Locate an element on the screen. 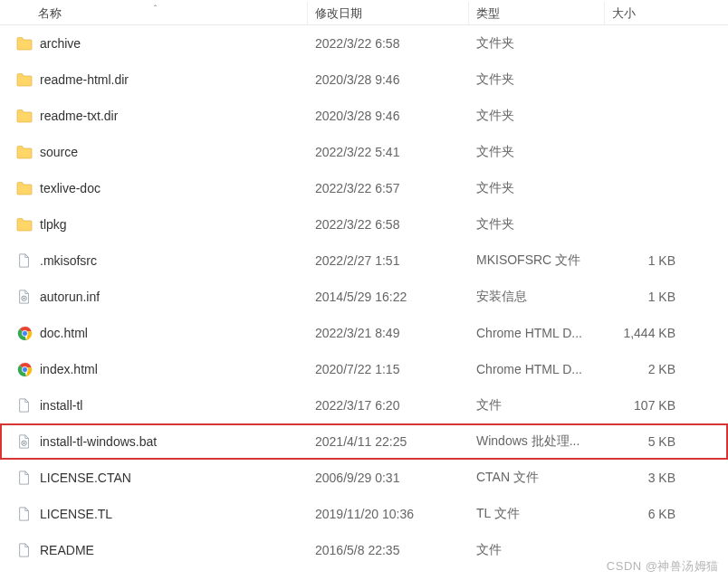 Image resolution: width=728 pixels, height=580 pixels. file-row: LICENSE.TL2019/11/20 10:36TL 文件6 KB is located at coordinates (364, 514).